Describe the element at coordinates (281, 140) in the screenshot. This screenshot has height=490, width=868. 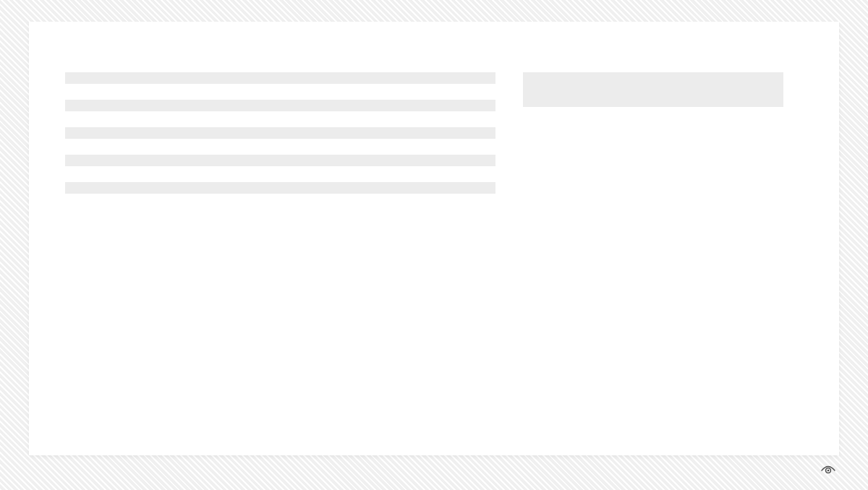
I see `category-list` at that location.